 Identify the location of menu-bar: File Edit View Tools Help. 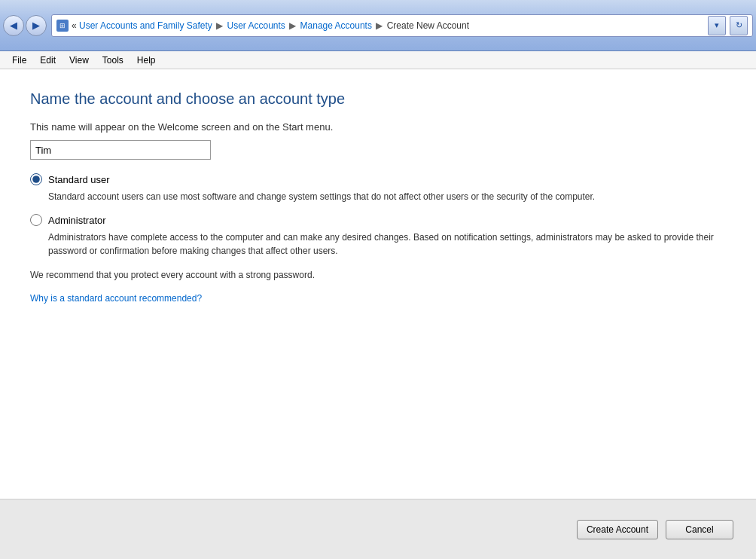
(378, 60).